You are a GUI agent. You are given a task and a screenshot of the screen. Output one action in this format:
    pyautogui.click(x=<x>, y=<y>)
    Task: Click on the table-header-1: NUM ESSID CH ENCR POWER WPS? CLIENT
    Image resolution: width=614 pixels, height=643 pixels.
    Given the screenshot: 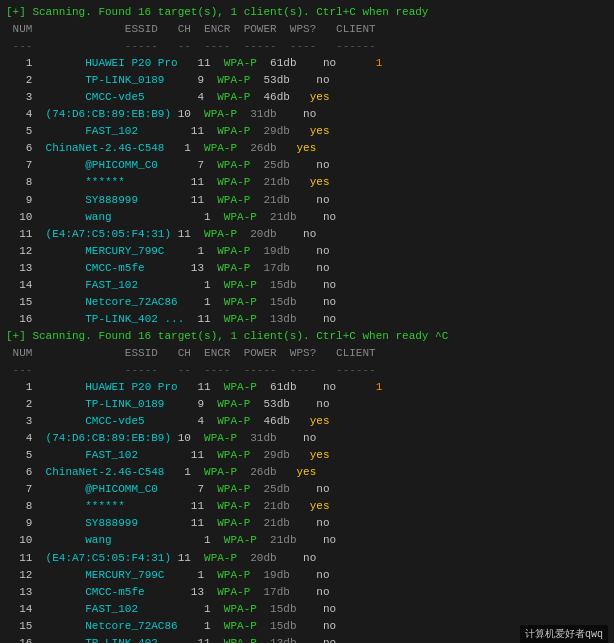 What is the action you would take?
    pyautogui.click(x=307, y=30)
    